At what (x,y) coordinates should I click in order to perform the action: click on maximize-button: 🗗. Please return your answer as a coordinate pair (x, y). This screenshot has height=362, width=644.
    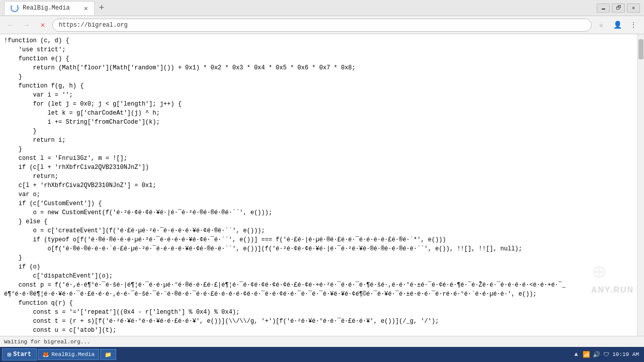
    Looking at the image, I should click on (618, 8).